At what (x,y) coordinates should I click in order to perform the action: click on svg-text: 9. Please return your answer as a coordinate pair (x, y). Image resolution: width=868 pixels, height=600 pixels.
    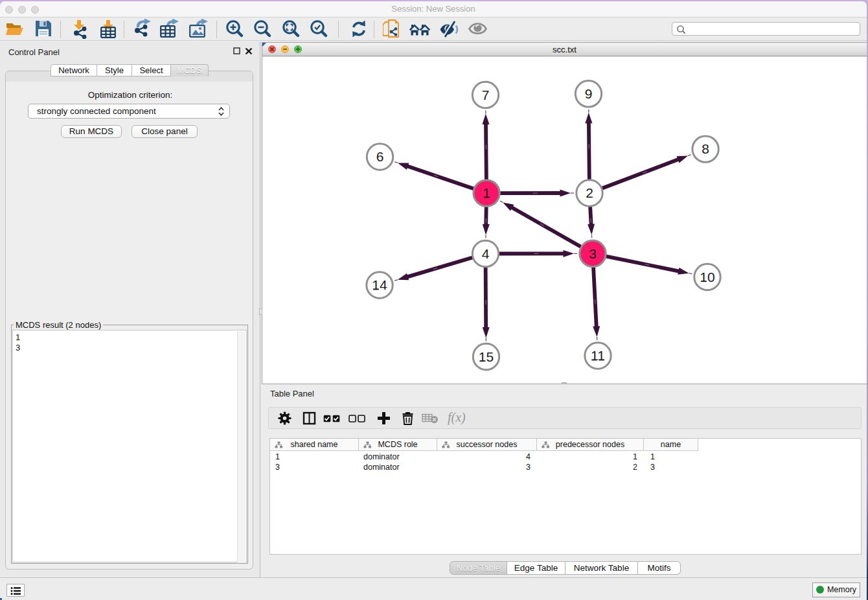
    Looking at the image, I should click on (589, 93).